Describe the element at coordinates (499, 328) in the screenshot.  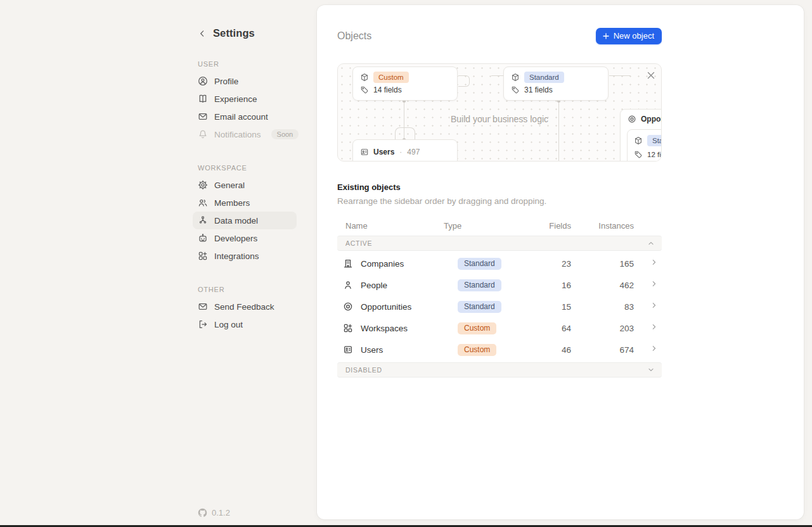
I see `table-row: Workspaces Custom 64 203` at that location.